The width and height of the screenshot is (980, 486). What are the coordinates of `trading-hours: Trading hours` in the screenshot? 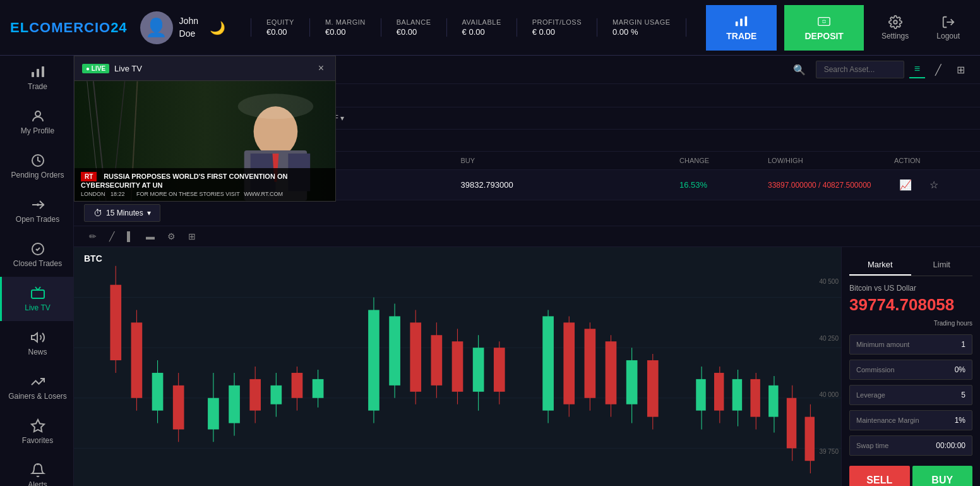 It's located at (911, 324).